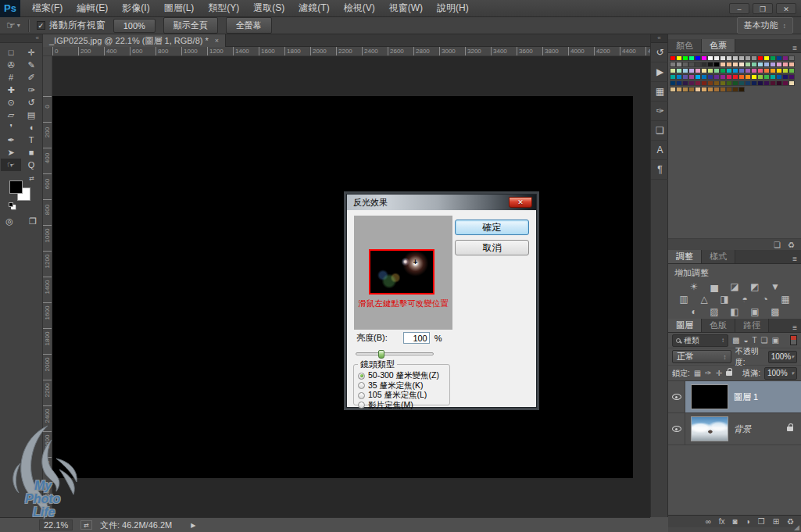  Describe the element at coordinates (402, 395) in the screenshot. I see `lens-option-radio: 105 釐米定焦(L)` at that location.